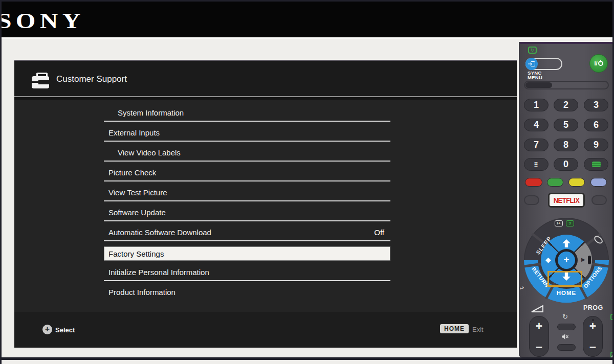 This screenshot has height=364, width=614. What do you see at coordinates (596, 165) in the screenshot?
I see `teletext-button` at bounding box center [596, 165].